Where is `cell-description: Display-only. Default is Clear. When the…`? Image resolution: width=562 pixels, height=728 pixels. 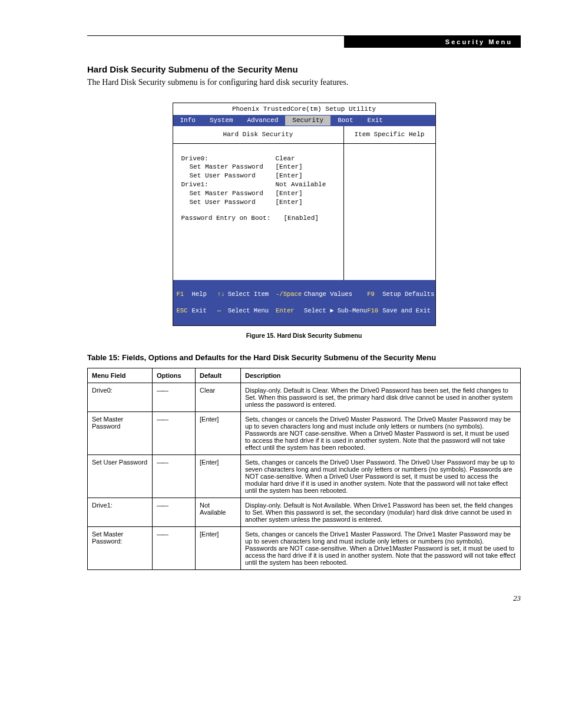
cell-description: Display-only. Default is Clear. When the… is located at coordinates (381, 397).